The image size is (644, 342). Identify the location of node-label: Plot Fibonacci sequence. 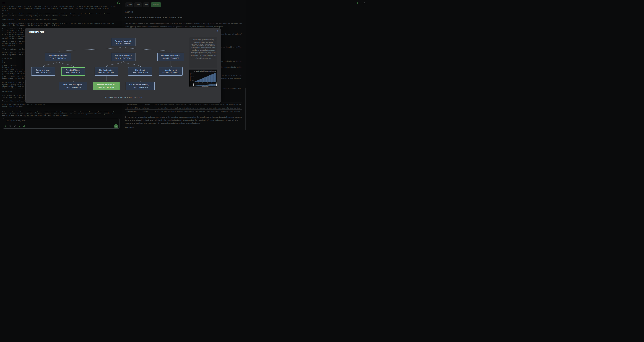
(58, 56).